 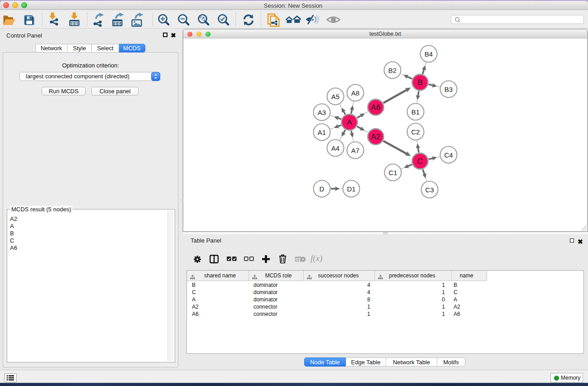 I want to click on svg-text: A2, so click(x=376, y=137).